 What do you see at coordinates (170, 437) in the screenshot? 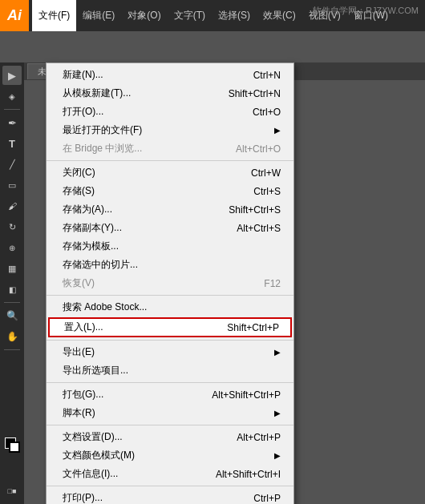
I see `menu-item-doc-settings: 文档设置(D)... Alt+Ctrl+P` at bounding box center [170, 437].